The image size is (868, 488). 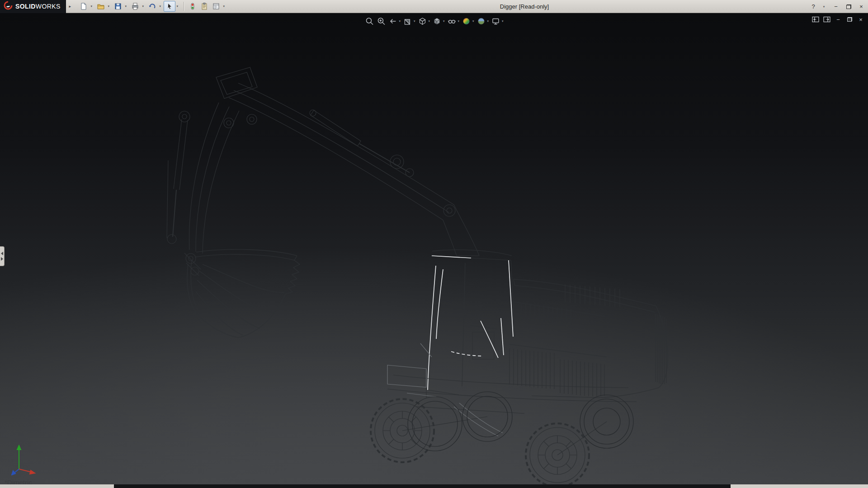 What do you see at coordinates (422, 486) in the screenshot?
I see `taskbar-dark-segment` at bounding box center [422, 486].